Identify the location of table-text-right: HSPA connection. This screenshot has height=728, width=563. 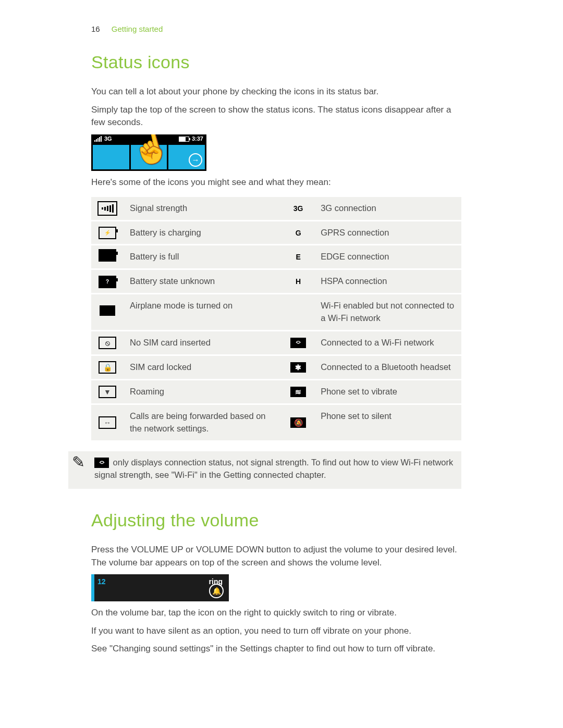
(388, 281).